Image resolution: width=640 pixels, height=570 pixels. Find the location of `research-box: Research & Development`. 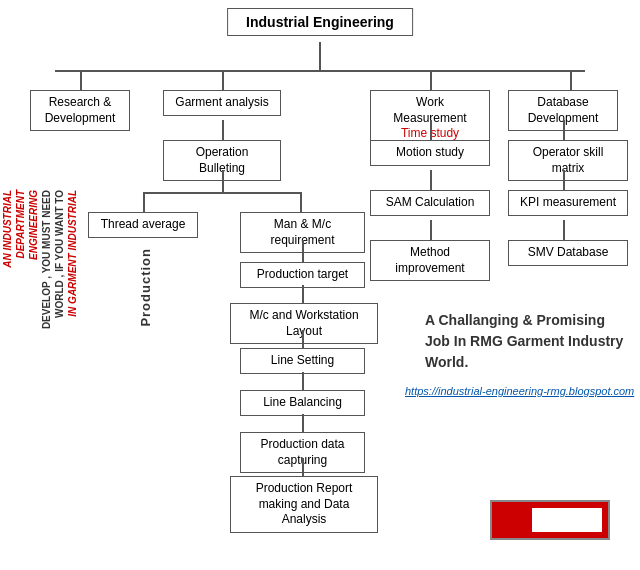

research-box: Research & Development is located at coordinates (80, 110).